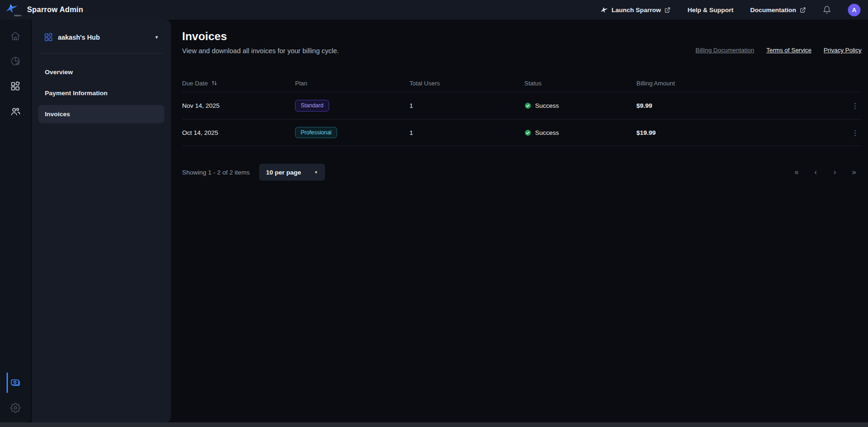  I want to click on pagination: « ‹ › », so click(827, 172).